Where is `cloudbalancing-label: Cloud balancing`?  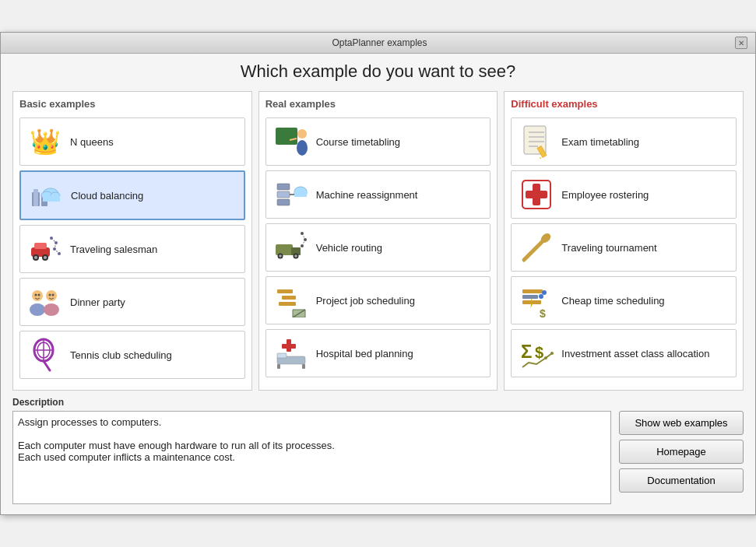 cloudbalancing-label: Cloud balancing is located at coordinates (107, 196).